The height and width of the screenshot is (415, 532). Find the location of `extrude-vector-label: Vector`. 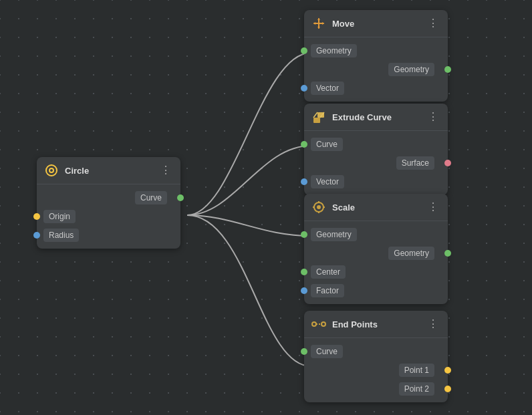

extrude-vector-label: Vector is located at coordinates (327, 182).